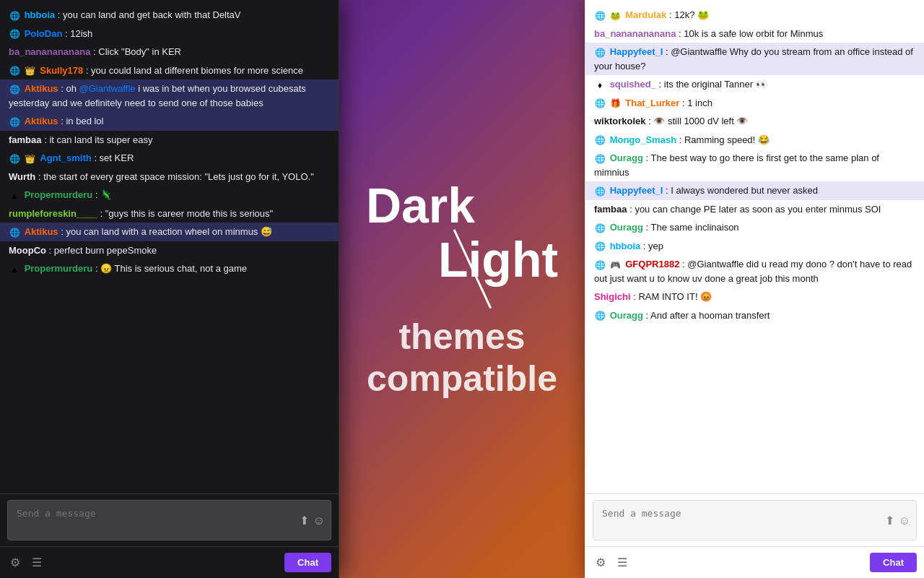  I want to click on list-item: 🌐 🐸 Mardulak : 12k? 🐸, so click(755, 15).